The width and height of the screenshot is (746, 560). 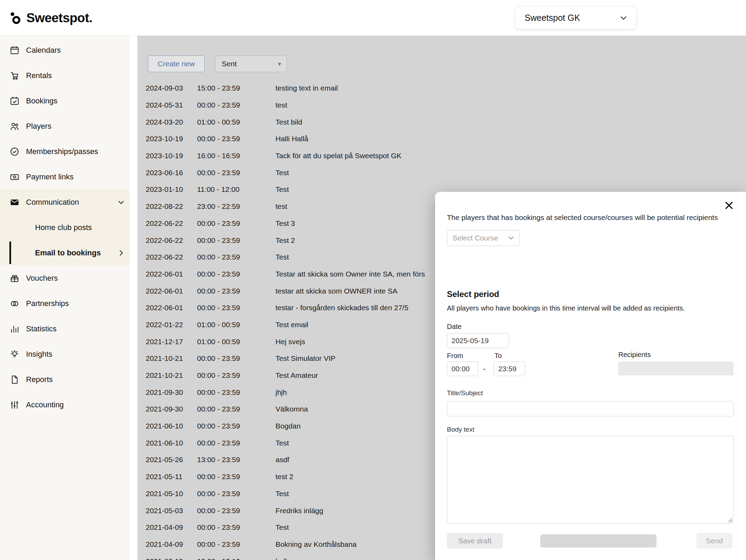 I want to click on sidebar-item-payment-links: Payment links, so click(x=65, y=177).